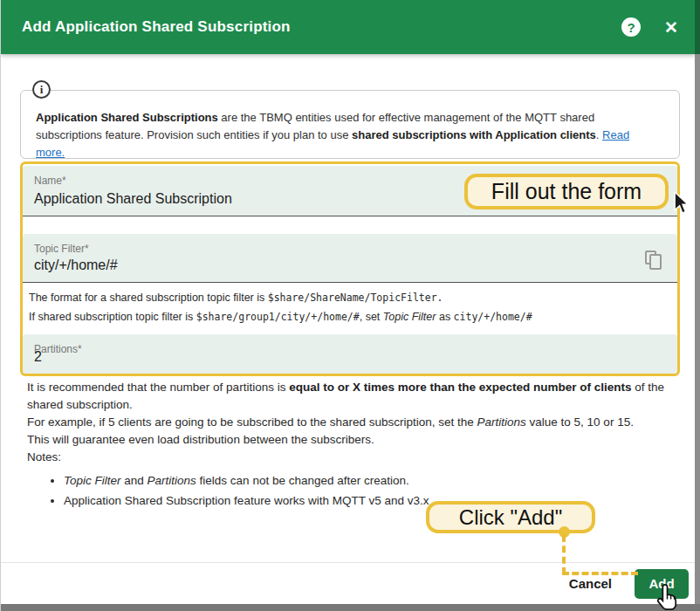  What do you see at coordinates (350, 354) in the screenshot?
I see `partitions-field: Partitions* 2` at bounding box center [350, 354].